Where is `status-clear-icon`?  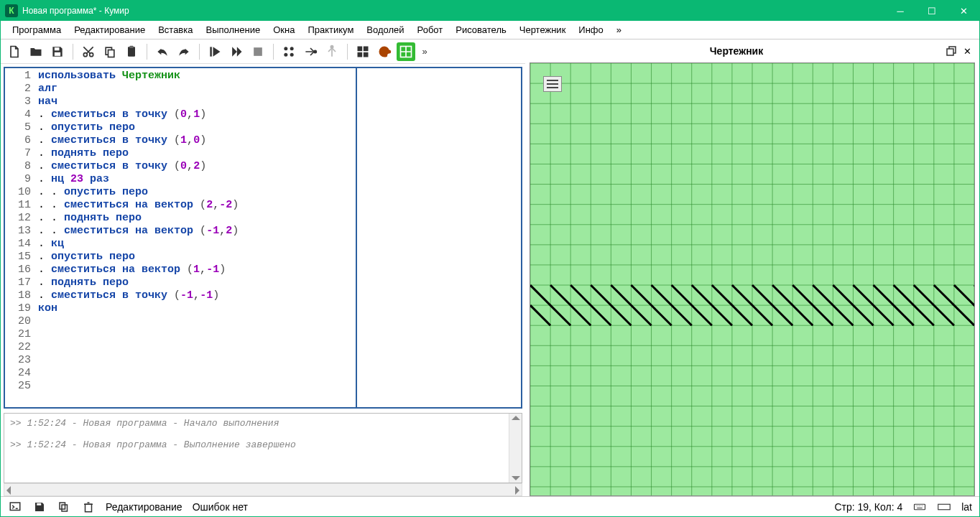 status-clear-icon is located at coordinates (88, 507).